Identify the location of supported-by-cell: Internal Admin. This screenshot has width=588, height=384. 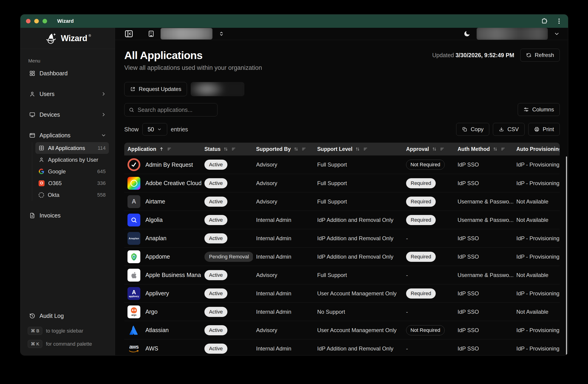
(284, 238).